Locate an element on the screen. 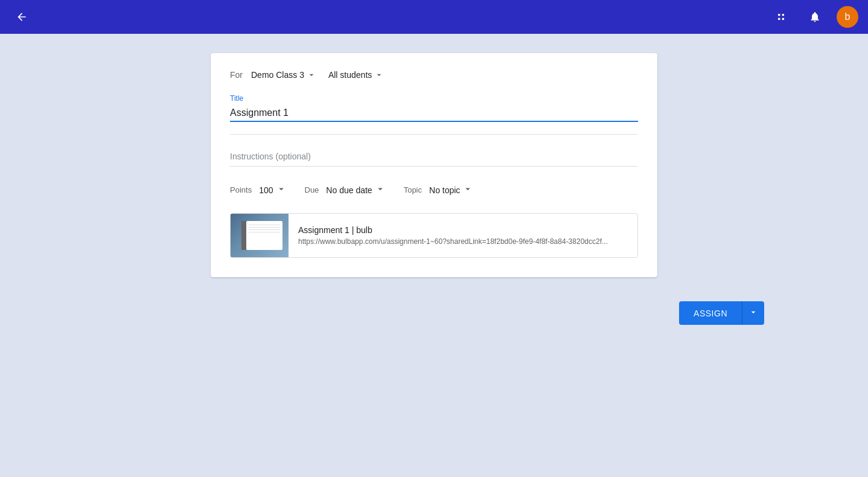  assign-row: ASSIGN is located at coordinates (434, 308).